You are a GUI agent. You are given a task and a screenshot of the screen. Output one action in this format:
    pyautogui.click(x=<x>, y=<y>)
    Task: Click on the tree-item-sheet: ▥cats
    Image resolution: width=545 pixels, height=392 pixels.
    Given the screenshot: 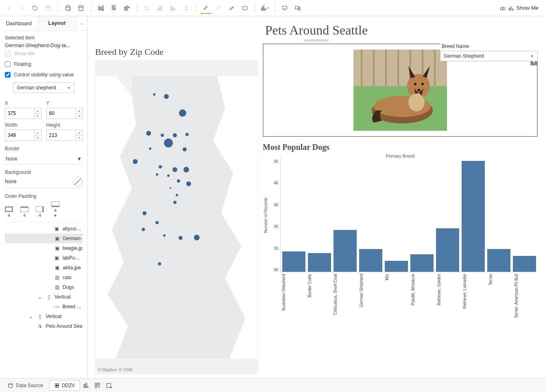 What is the action you would take?
    pyautogui.click(x=44, y=277)
    